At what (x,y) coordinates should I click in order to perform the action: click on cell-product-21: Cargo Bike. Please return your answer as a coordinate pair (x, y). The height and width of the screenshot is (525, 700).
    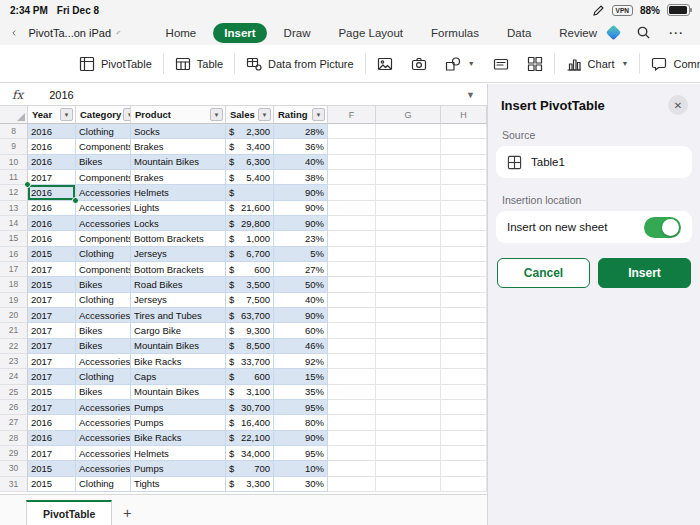
    Looking at the image, I should click on (178, 330).